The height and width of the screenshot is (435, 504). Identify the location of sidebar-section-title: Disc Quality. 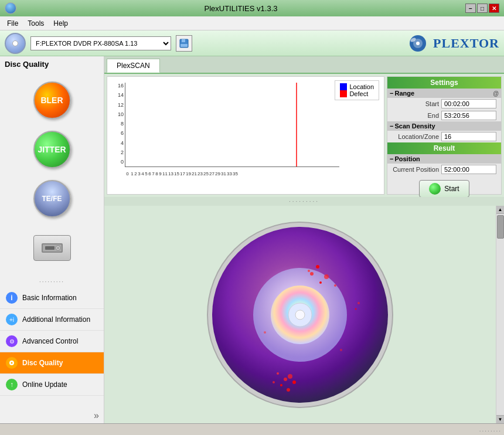
(52, 64).